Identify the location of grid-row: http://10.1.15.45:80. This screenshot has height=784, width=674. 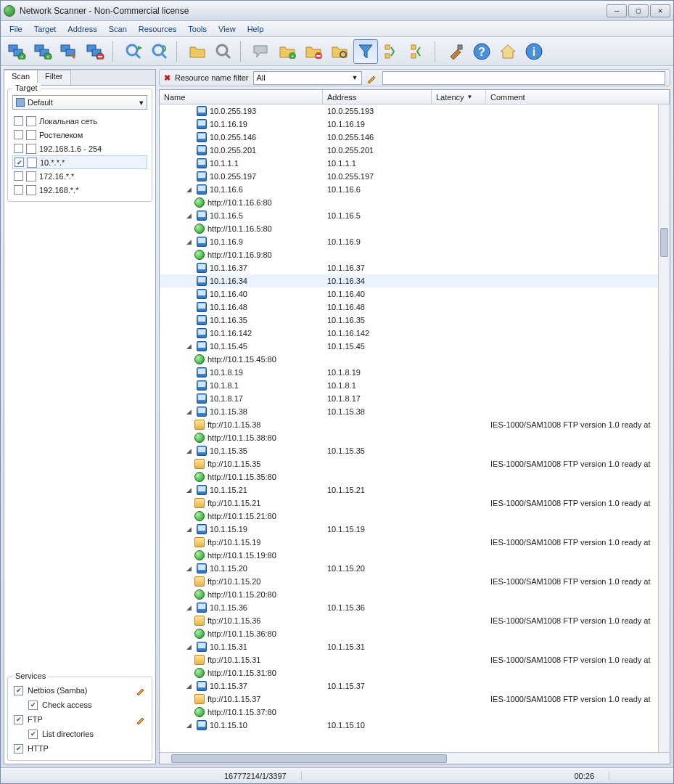
(415, 359).